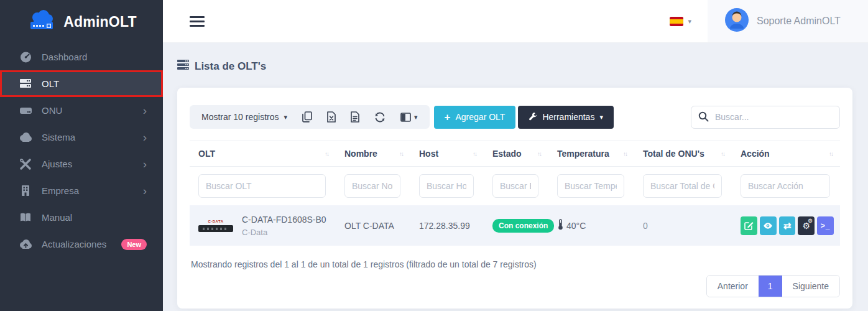  What do you see at coordinates (230, 67) in the screenshot?
I see `page-title-text: Lista de OLT's` at bounding box center [230, 67].